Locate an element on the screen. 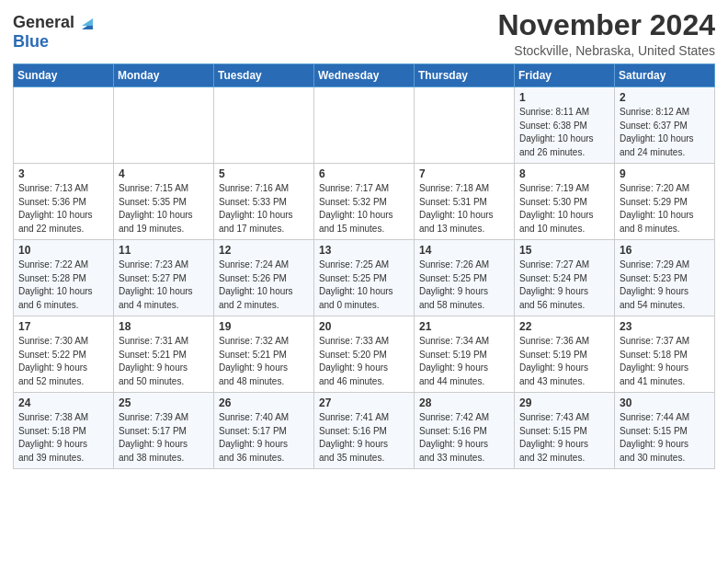  logo: General Blue is located at coordinates (55, 32).